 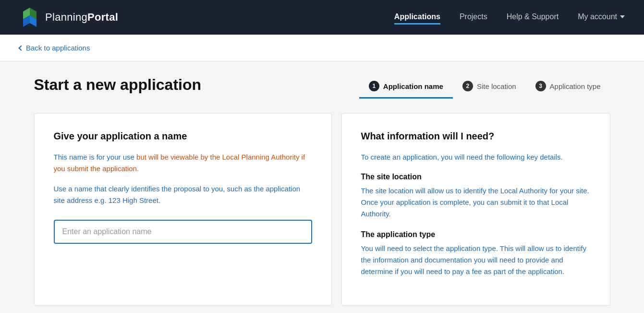 I want to click on steps-nav: 1 Application name 2 Site location 3 App…, so click(x=485, y=88).